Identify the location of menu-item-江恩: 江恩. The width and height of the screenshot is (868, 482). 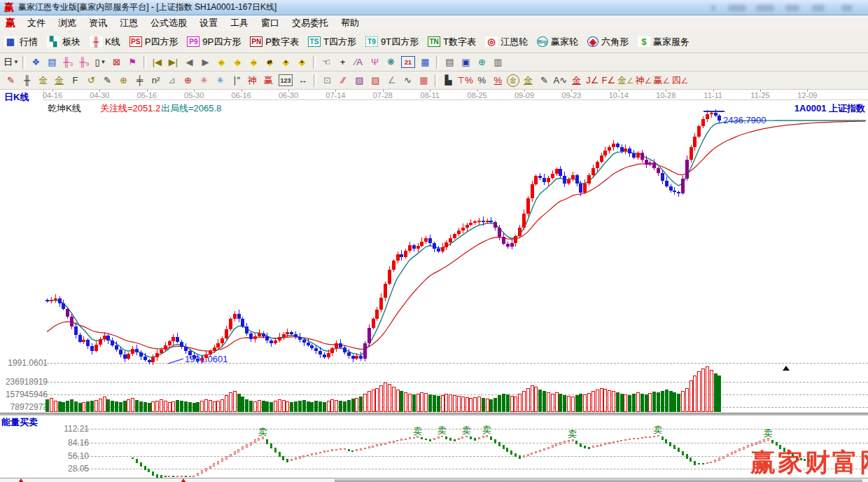
(129, 23).